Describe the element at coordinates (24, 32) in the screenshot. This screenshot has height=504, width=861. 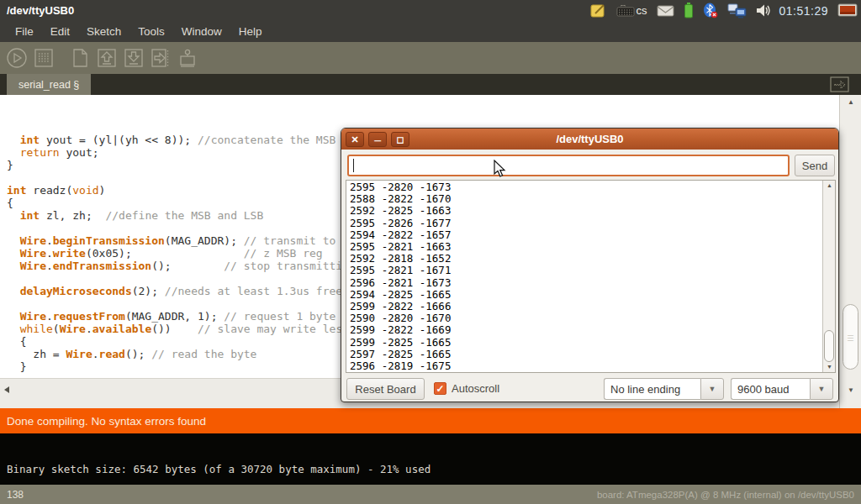
I see `menu-item-file: File` at that location.